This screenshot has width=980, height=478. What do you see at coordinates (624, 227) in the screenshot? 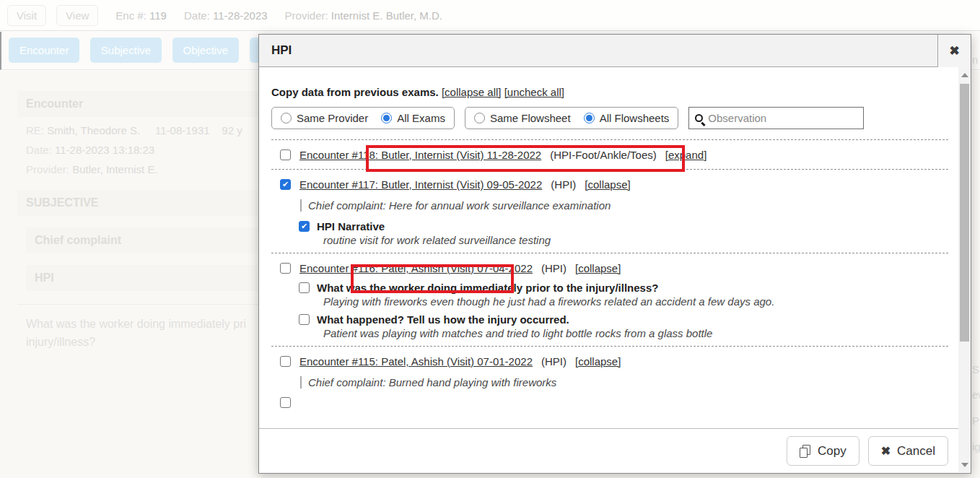
I see `observation-row: ✔HPI Narrative` at bounding box center [624, 227].